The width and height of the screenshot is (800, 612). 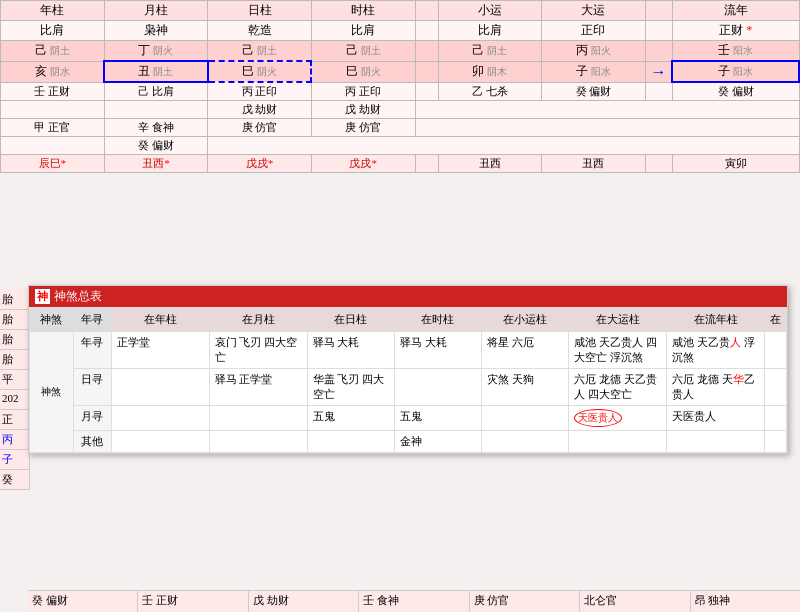 I want to click on shi-ss2: 戊 劫财, so click(x=363, y=110).